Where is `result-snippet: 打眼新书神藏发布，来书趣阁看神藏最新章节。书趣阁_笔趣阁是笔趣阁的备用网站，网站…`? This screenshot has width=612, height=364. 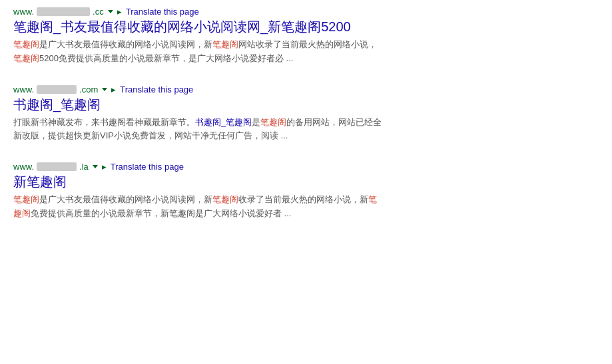 result-snippet: 打眼新书神藏发布，来书趣阁看神藏最新章节。书趣阁_笔趣阁是笔趣阁的备用网站，网站… is located at coordinates (306, 130).